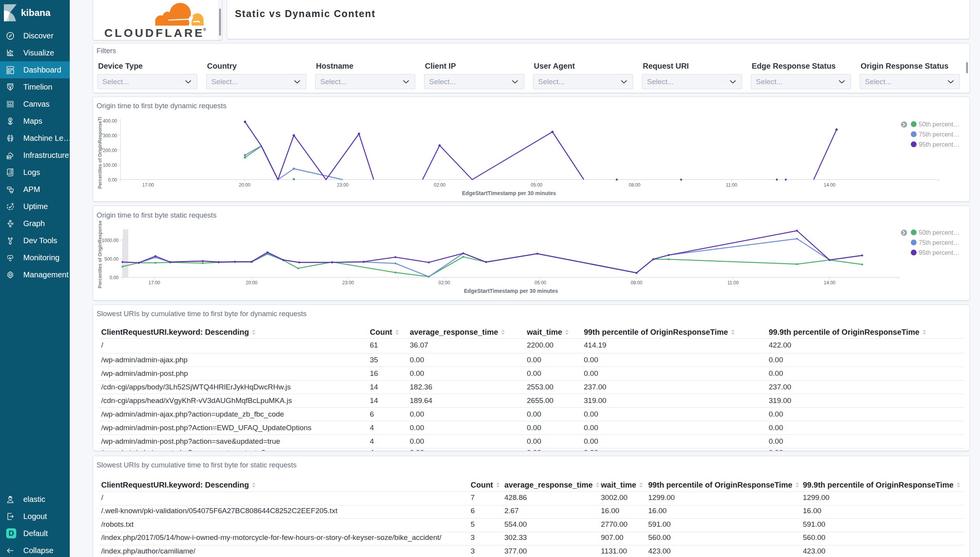 The height and width of the screenshot is (557, 980). I want to click on svg-text: 500.00, so click(112, 259).